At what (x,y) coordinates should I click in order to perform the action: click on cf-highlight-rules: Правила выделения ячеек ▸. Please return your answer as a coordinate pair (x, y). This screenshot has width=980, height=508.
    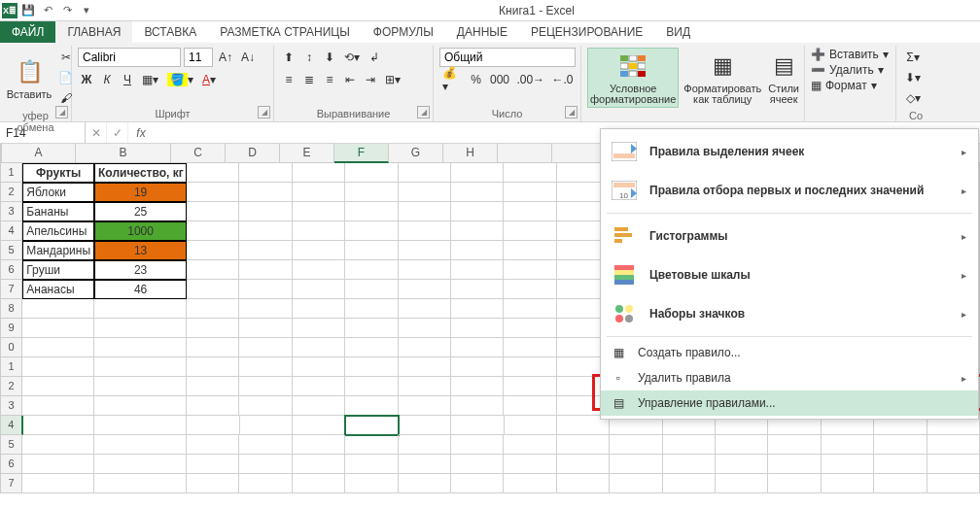
    Looking at the image, I should click on (789, 152).